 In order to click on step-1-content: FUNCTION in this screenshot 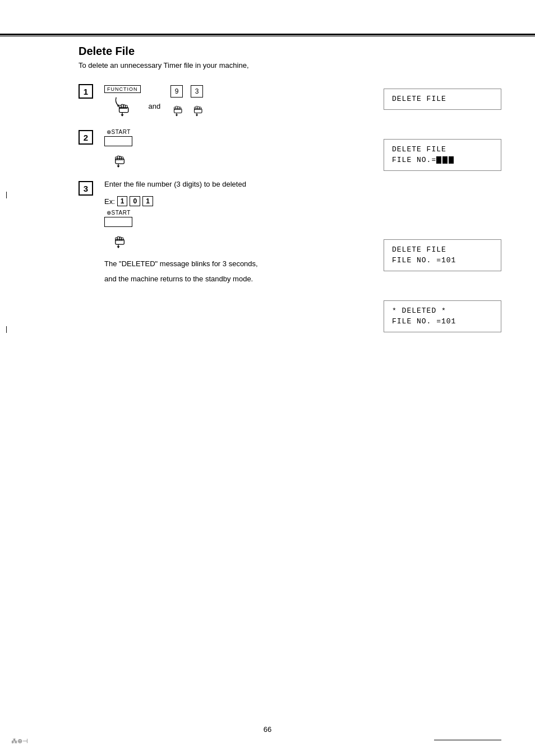, I will do `click(233, 100)`.